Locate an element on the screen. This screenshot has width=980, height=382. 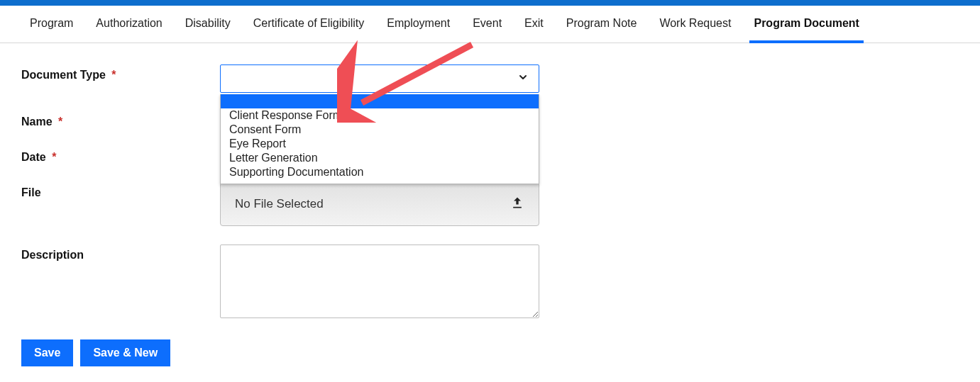
tab-program: Program is located at coordinates (51, 26).